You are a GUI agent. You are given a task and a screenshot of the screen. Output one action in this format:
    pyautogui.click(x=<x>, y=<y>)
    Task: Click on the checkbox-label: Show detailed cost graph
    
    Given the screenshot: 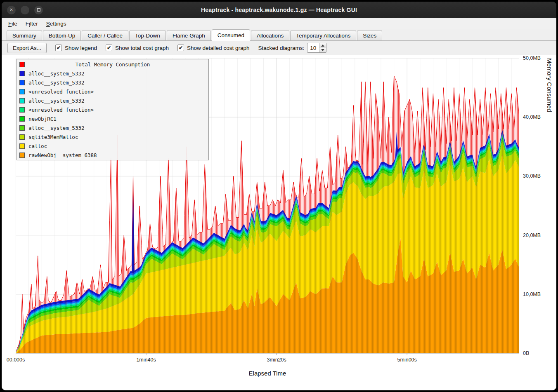 What is the action you would take?
    pyautogui.click(x=218, y=48)
    